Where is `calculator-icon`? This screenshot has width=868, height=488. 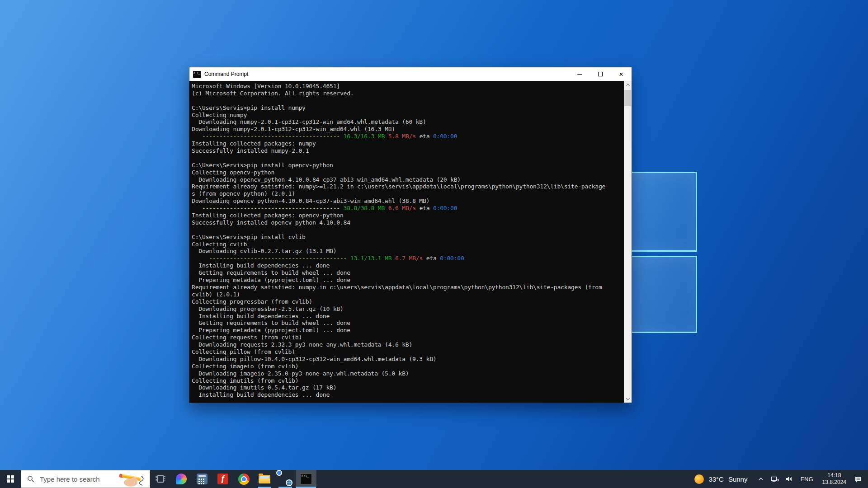
calculator-icon is located at coordinates (202, 479).